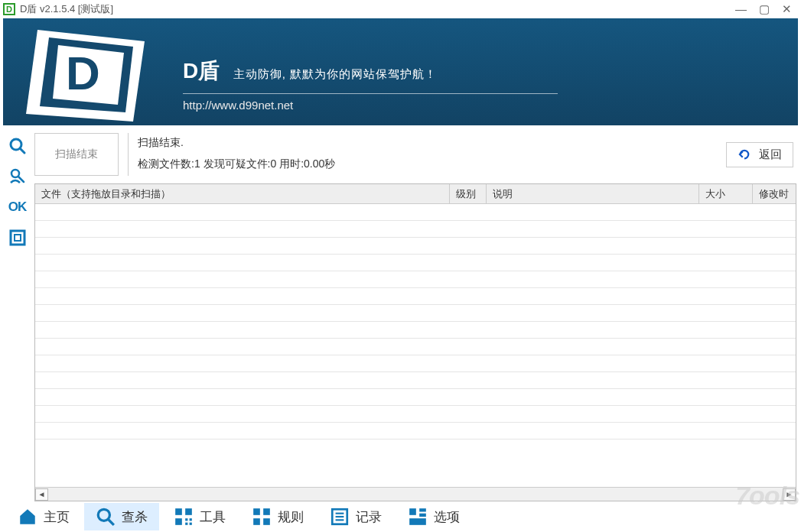  What do you see at coordinates (770, 154) in the screenshot?
I see `back-label: 返回` at bounding box center [770, 154].